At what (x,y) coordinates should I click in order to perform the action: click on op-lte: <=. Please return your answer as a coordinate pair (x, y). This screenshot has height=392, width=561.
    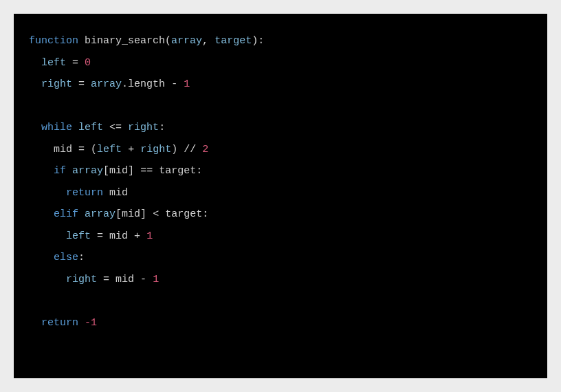
    Looking at the image, I should click on (116, 128).